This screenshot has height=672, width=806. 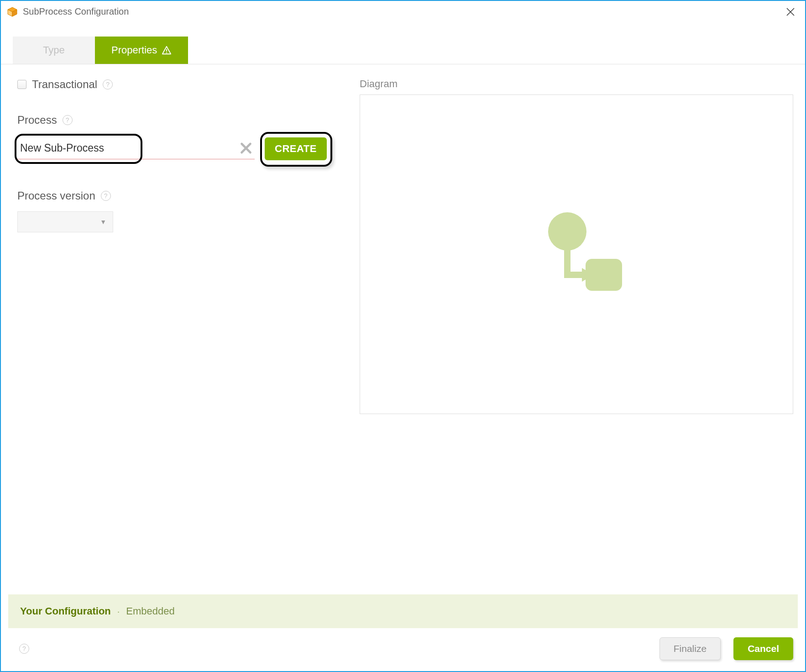 What do you see at coordinates (576, 84) in the screenshot?
I see `diagram-label: Diagram` at bounding box center [576, 84].